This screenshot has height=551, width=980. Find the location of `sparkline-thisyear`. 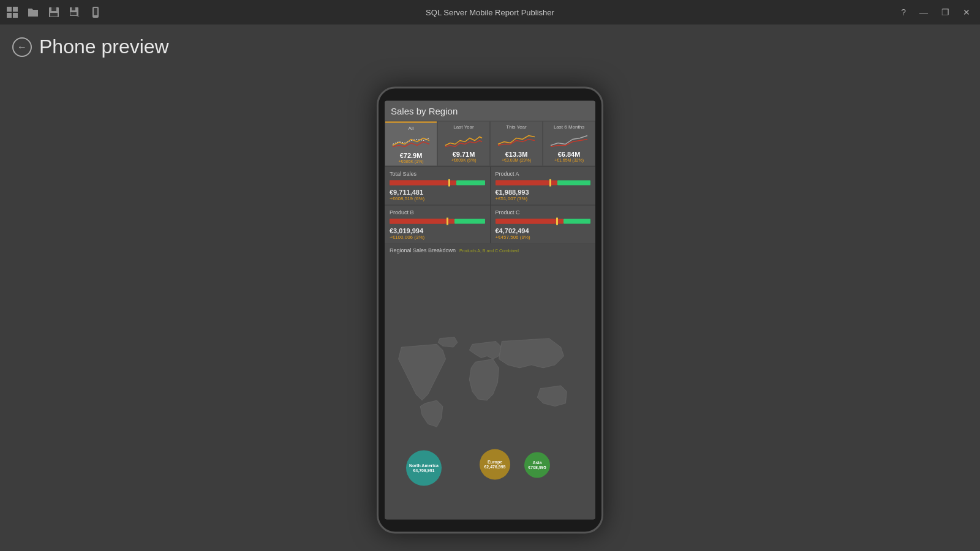

sparkline-thisyear is located at coordinates (516, 141).